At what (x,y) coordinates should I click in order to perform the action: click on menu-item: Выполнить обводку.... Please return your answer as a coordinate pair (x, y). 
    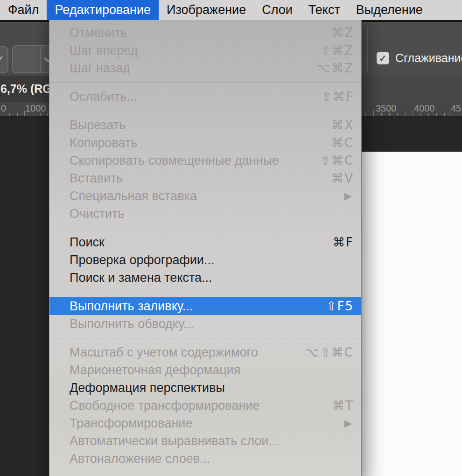
    Looking at the image, I should click on (205, 324).